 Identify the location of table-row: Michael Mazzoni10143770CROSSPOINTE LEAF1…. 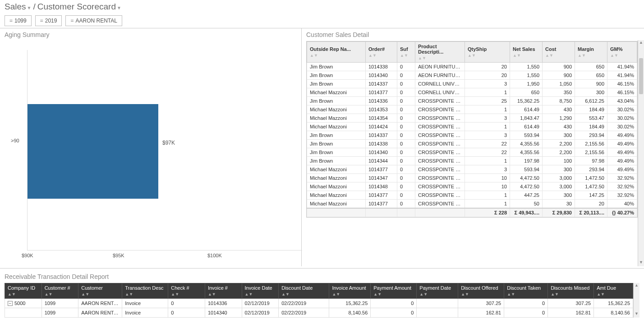
(472, 204).